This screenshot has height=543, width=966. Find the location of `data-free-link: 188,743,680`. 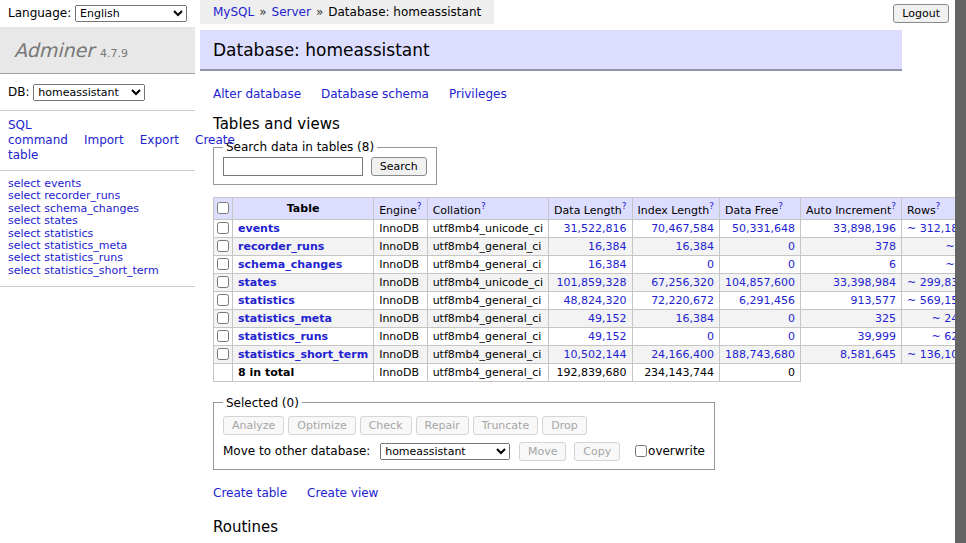

data-free-link: 188,743,680 is located at coordinates (760, 354).